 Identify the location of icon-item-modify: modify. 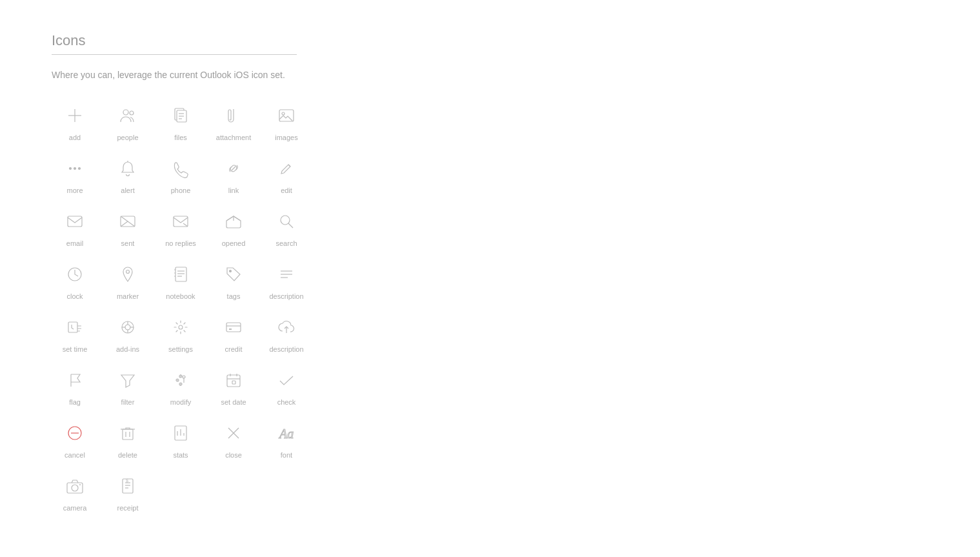
(181, 386).